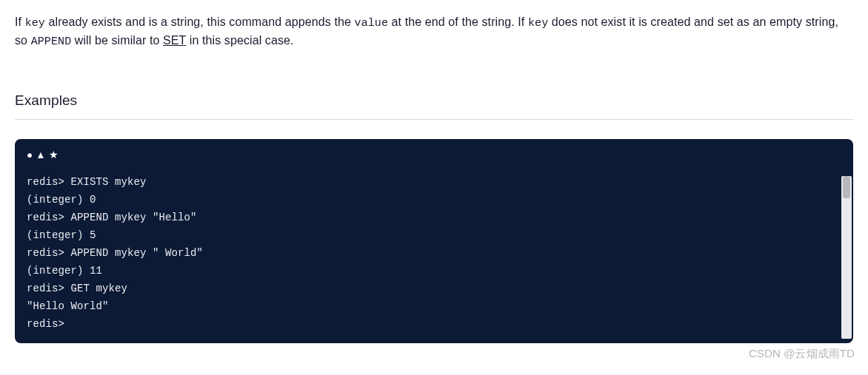  What do you see at coordinates (200, 22) in the screenshot?
I see `text-fragment: already exists and is a string, this com…` at bounding box center [200, 22].